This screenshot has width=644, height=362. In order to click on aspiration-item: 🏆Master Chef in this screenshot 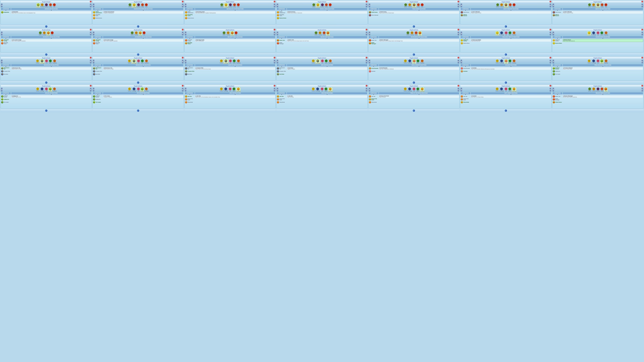, I will do `click(558, 97)`.